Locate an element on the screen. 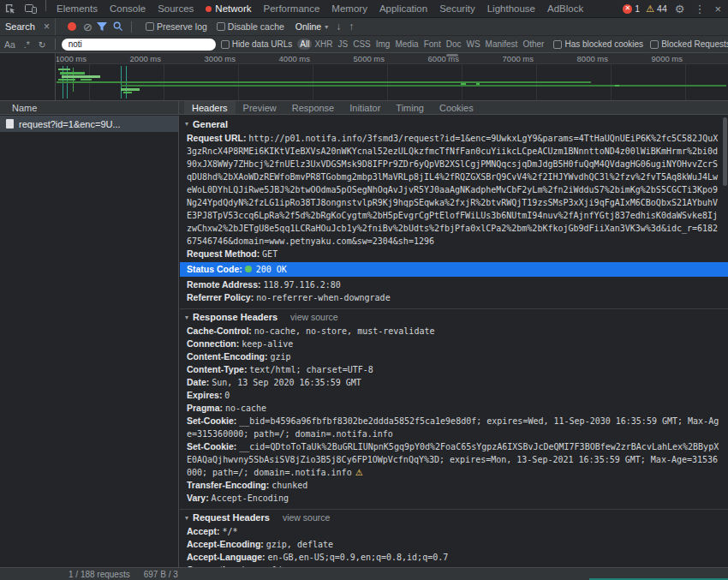 The width and height of the screenshot is (728, 580). response-headers-section-header: ▾ Response Headers view source is located at coordinates (454, 317).